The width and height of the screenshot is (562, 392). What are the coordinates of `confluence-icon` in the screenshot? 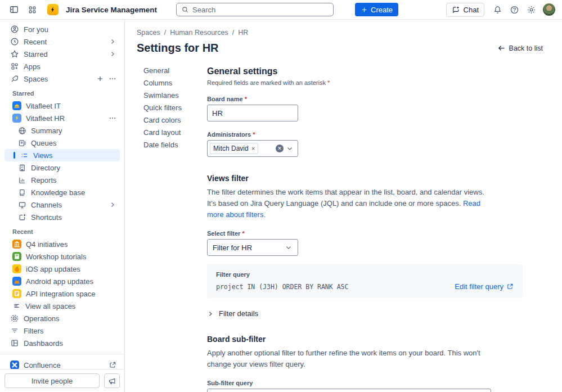 It's located at (15, 364).